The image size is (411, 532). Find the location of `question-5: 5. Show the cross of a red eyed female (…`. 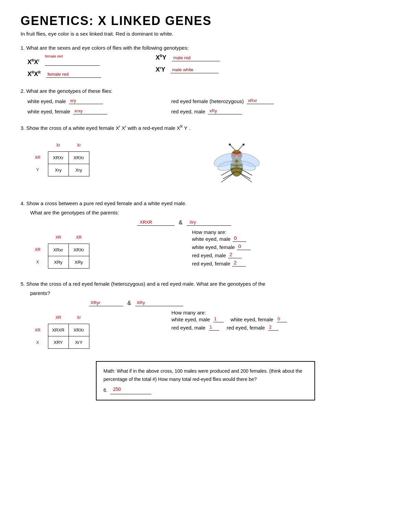

question-5: 5. Show the cross of a red eyed female (… is located at coordinates (206, 316).